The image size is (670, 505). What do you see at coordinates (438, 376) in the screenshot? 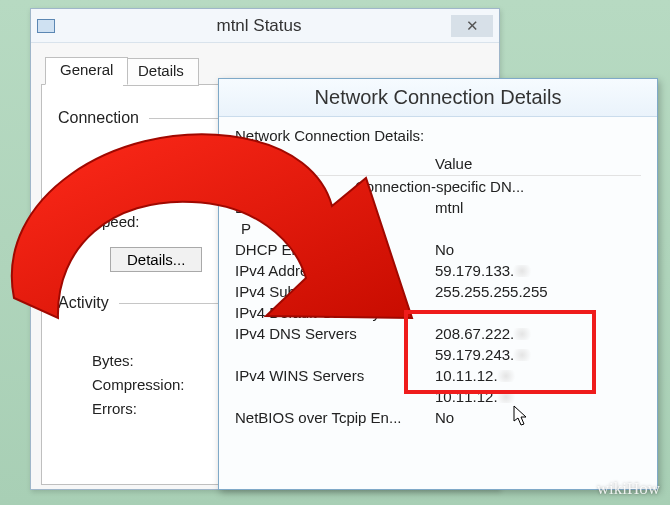
I see `detail-row: IPv4 WINS Servers 10.11.12.` at bounding box center [438, 376].